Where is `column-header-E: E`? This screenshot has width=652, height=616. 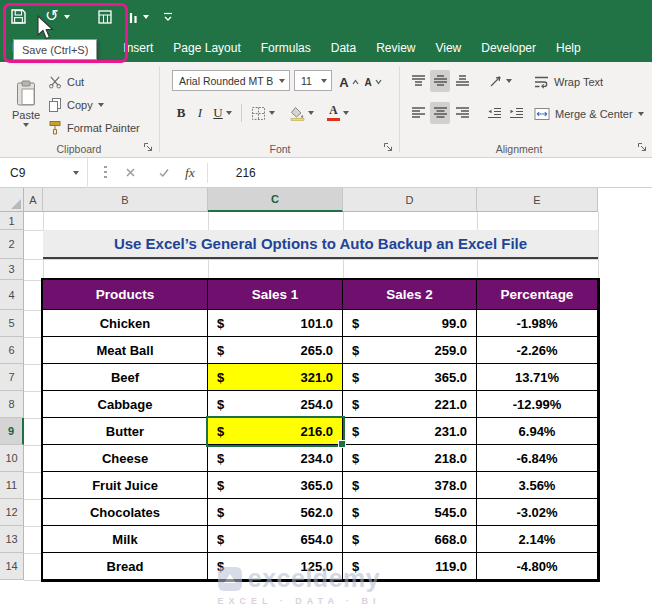 column-header-E: E is located at coordinates (538, 200).